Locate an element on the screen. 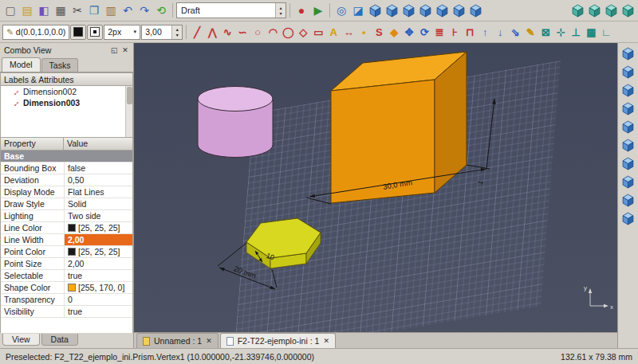  rt-view-fit-button is located at coordinates (628, 54).